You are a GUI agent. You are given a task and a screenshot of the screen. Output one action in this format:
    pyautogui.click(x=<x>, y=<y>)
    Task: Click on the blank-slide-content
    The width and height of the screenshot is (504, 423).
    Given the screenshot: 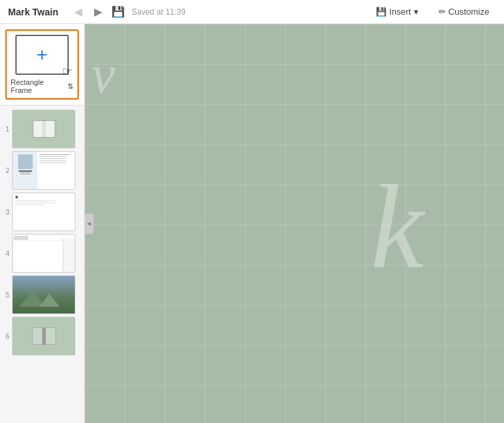 What is the action you would take?
    pyautogui.click(x=44, y=212)
    